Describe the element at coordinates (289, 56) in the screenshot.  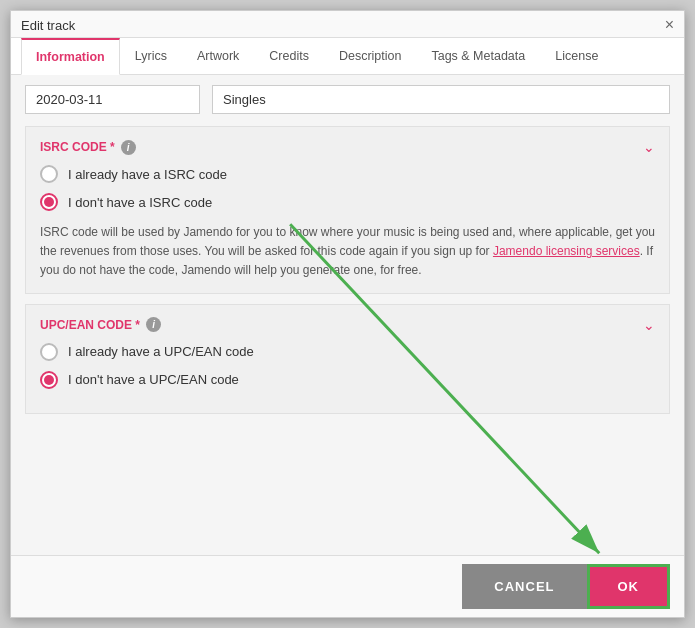
I see `tab-credits: Credits` at that location.